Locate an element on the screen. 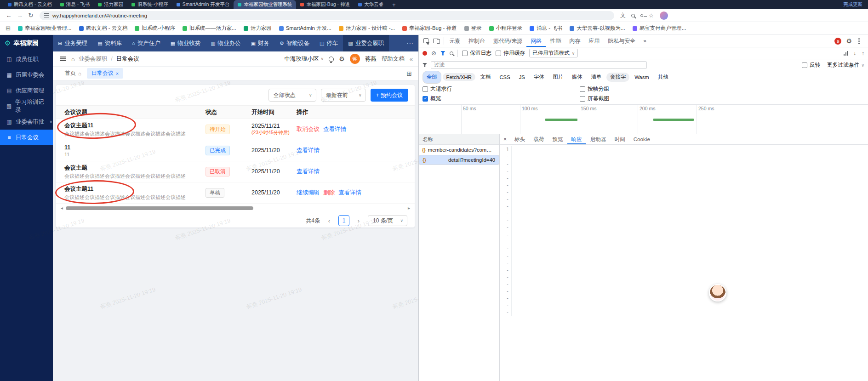  bookmark-item: 腾讯文档 - 云文档 is located at coordinates (103, 28).